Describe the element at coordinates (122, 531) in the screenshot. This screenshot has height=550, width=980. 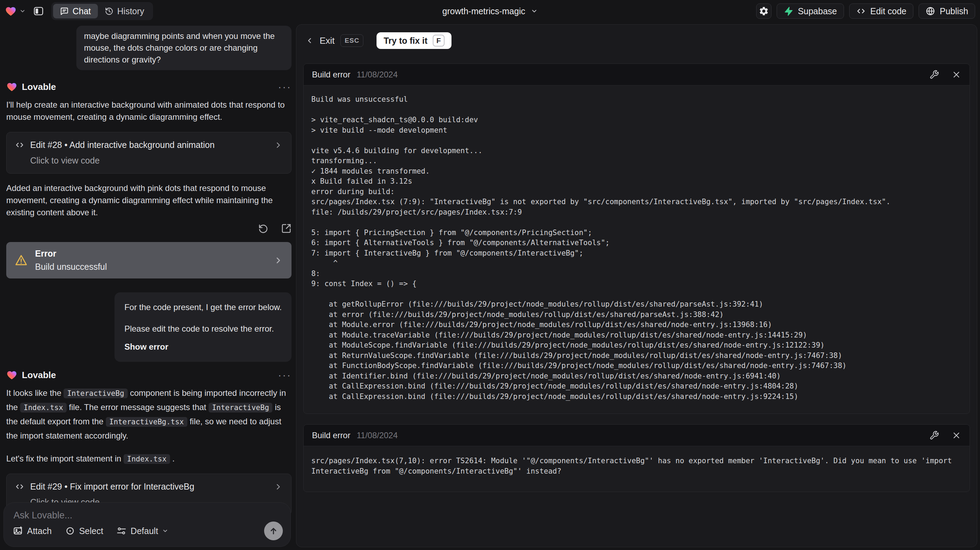
I see `sliders-icon` at that location.